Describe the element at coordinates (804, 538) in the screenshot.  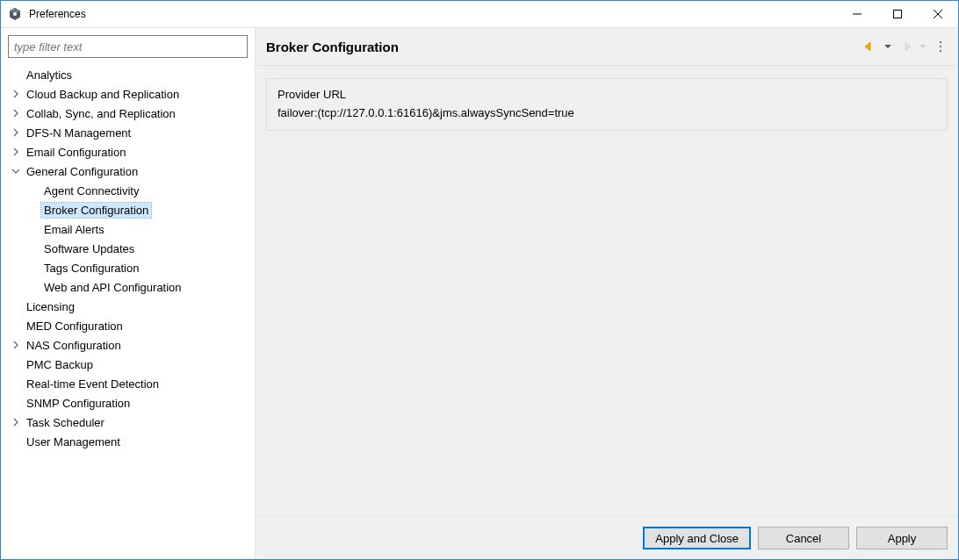
I see `cancel-button: Cancel` at that location.